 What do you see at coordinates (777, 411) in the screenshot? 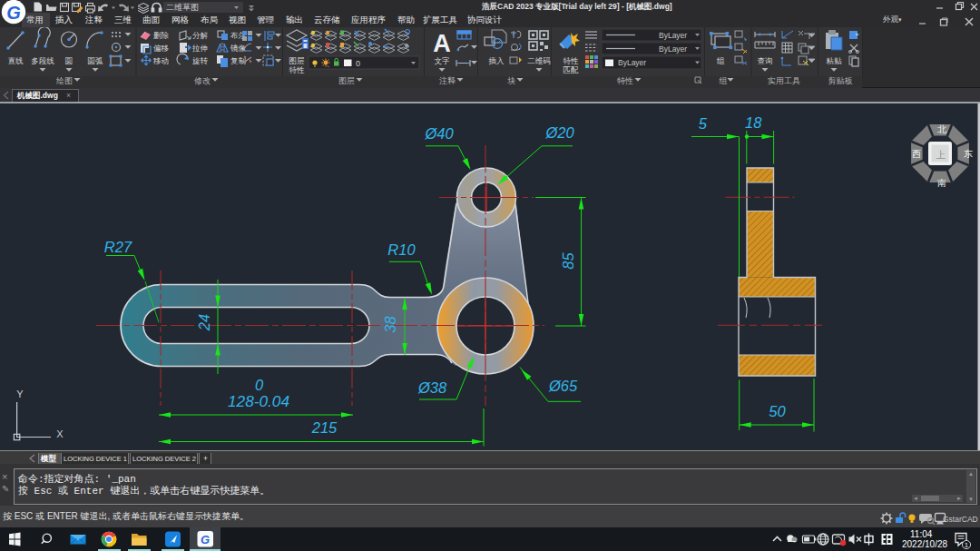
I see `svg-text: 50` at bounding box center [777, 411].